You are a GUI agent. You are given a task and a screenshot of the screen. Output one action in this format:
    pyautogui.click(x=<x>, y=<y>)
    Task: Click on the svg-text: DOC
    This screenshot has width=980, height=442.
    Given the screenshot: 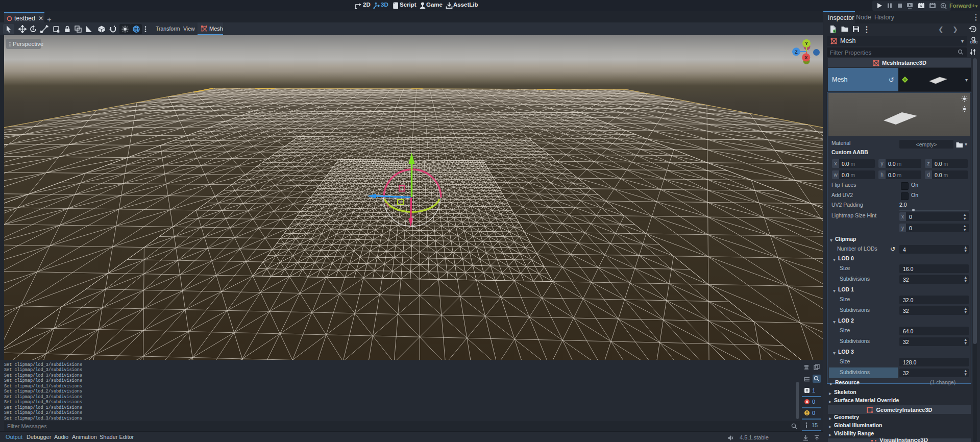 What is the action you would take?
    pyautogui.click(x=974, y=42)
    